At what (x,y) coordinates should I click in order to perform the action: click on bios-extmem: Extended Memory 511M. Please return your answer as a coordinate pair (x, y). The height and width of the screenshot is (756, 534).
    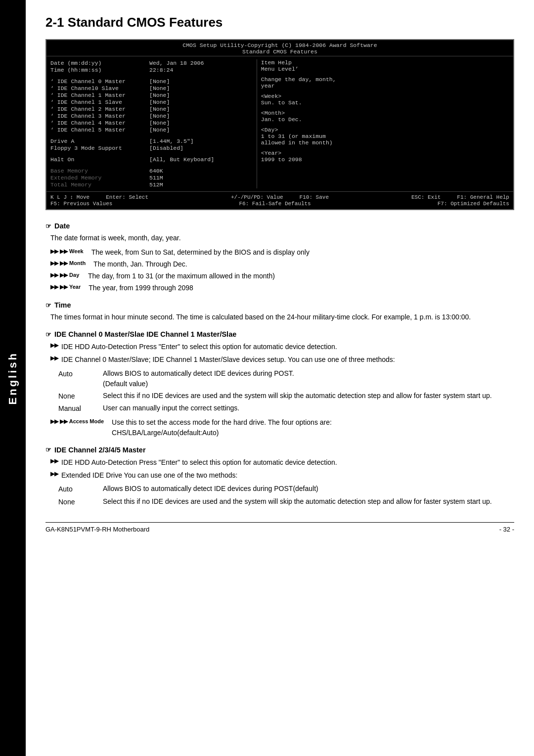
    Looking at the image, I should click on (151, 178).